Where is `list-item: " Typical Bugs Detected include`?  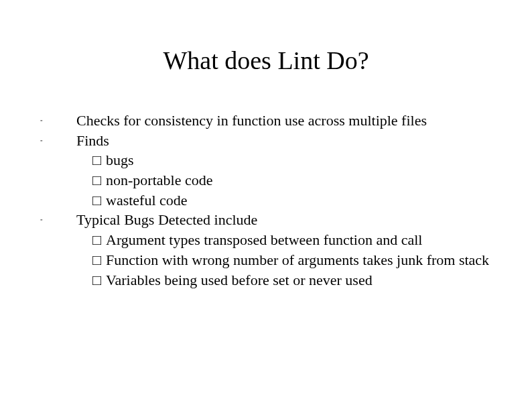 list-item: " Typical Bugs Detected include is located at coordinates (285, 220).